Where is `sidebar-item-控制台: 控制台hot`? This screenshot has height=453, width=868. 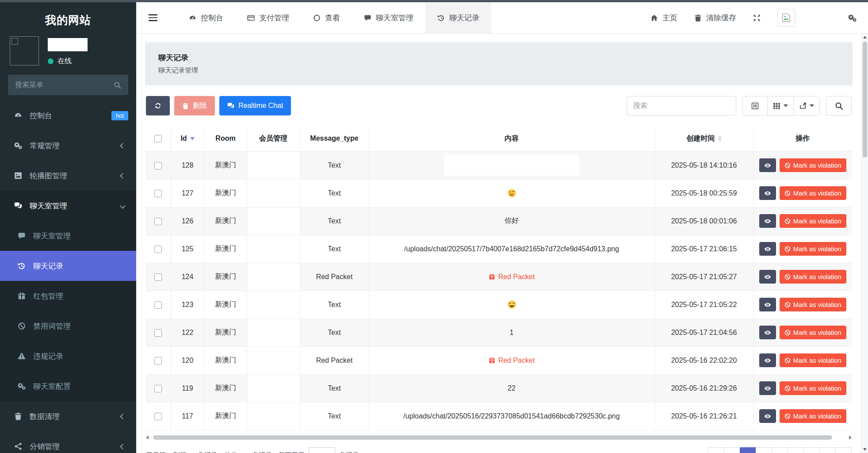 sidebar-item-控制台: 控制台hot is located at coordinates (68, 115).